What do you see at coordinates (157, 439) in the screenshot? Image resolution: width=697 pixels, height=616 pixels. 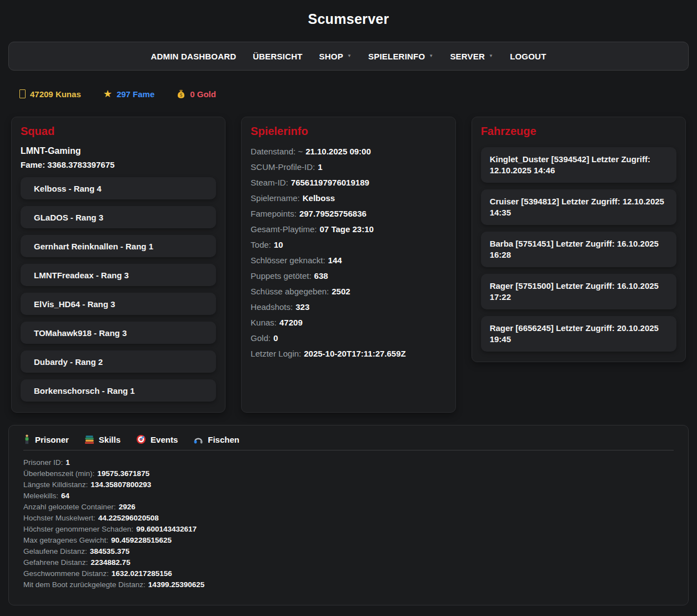 I see `tab-events: Events` at bounding box center [157, 439].